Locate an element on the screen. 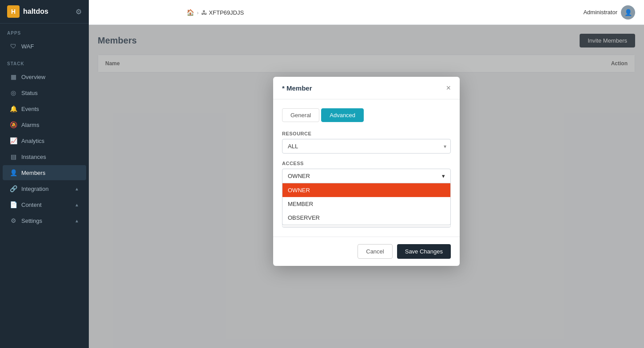  modal-close-button: × is located at coordinates (449, 88).